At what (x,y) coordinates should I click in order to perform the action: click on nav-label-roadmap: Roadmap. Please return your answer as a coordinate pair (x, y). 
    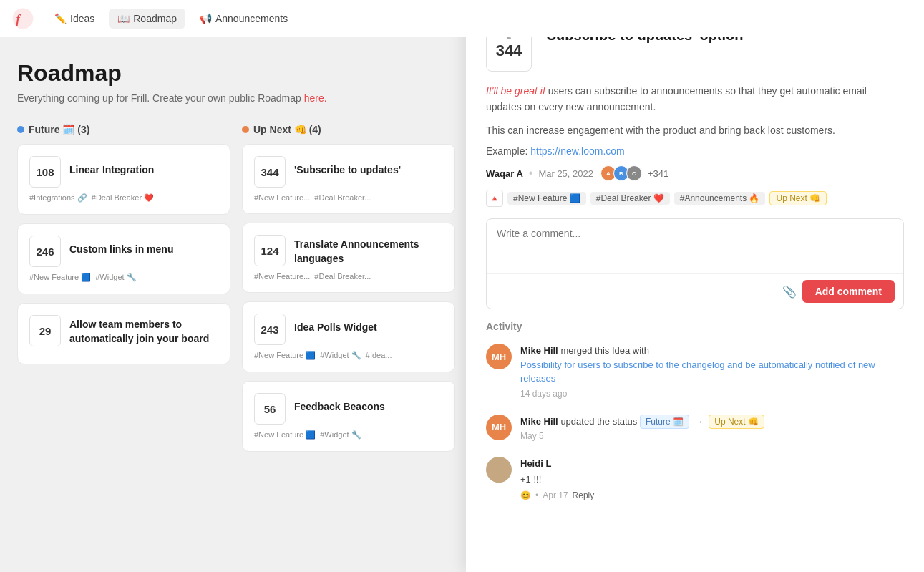
    Looking at the image, I should click on (155, 19).